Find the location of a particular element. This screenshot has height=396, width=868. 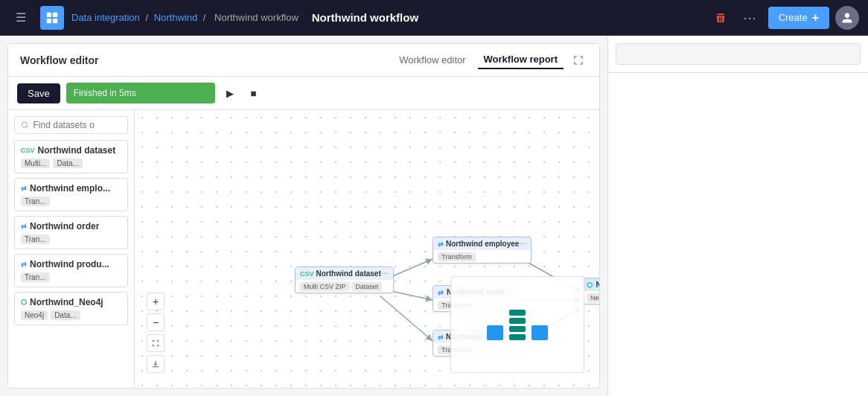

menu-icon: ☰ is located at coordinates (21, 18).